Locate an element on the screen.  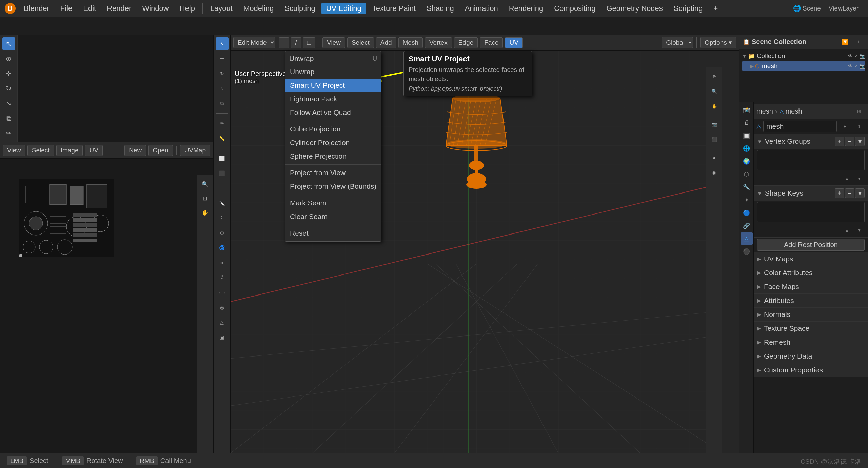
props-constraints-icon: 🔗 is located at coordinates (747, 226).